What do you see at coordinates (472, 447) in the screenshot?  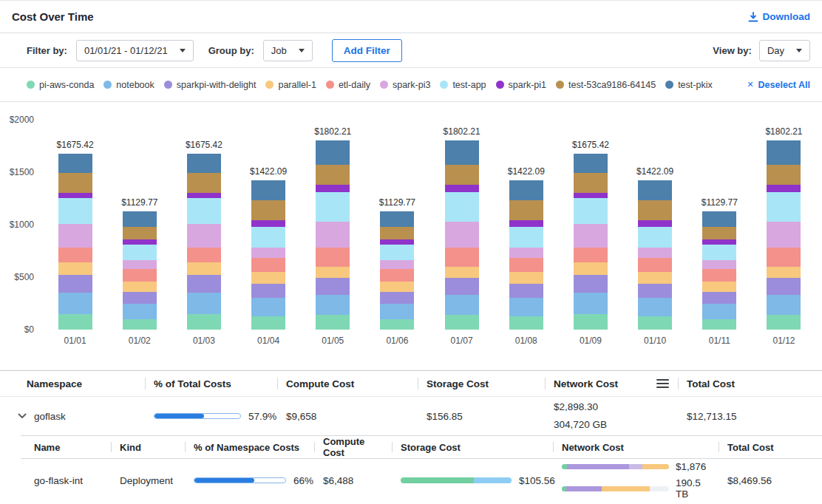 I see `subcol-header-storage: Storage Cost` at bounding box center [472, 447].